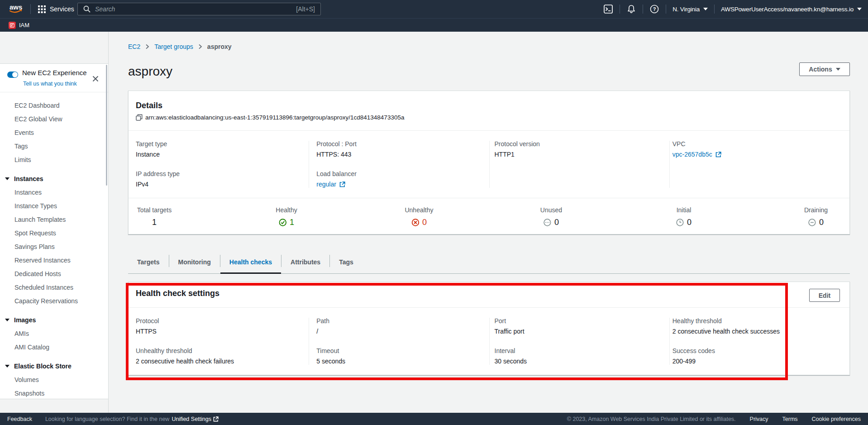 This screenshot has height=425, width=868. I want to click on sidebar-item-ec2-dashboard: EC2 Dashboard, so click(54, 105).